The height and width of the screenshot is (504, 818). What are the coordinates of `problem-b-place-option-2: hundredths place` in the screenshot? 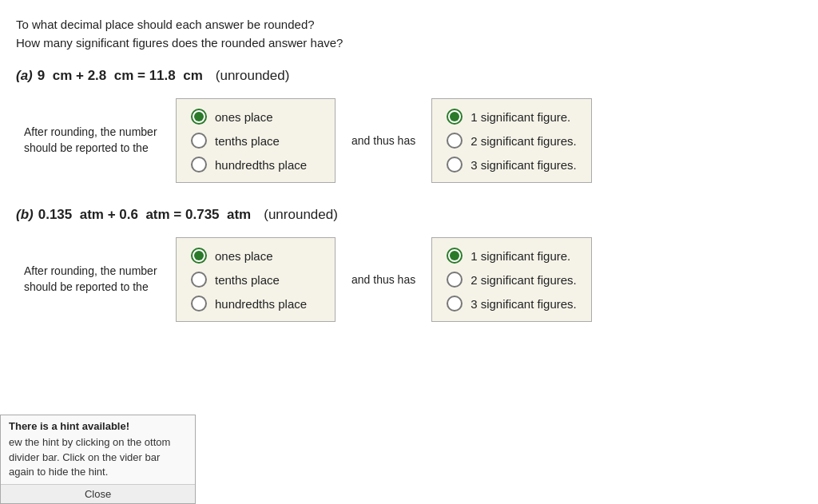 It's located at (256, 304).